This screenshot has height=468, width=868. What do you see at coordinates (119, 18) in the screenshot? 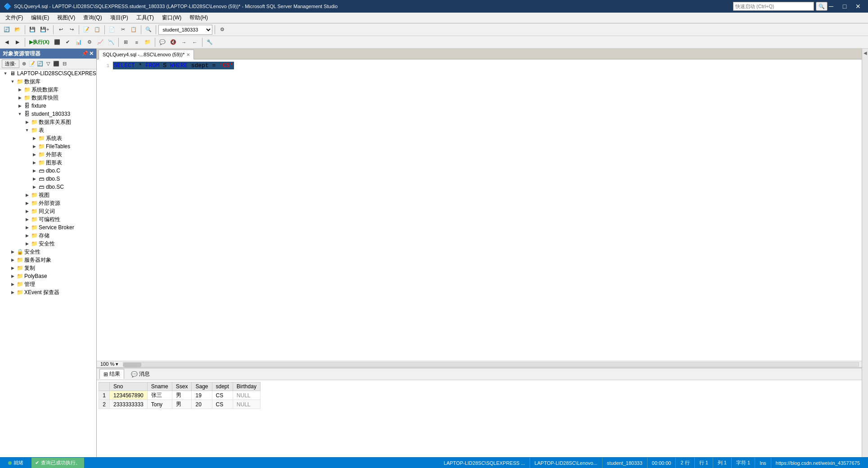
I see `menu-project: 项目(P)` at bounding box center [119, 18].